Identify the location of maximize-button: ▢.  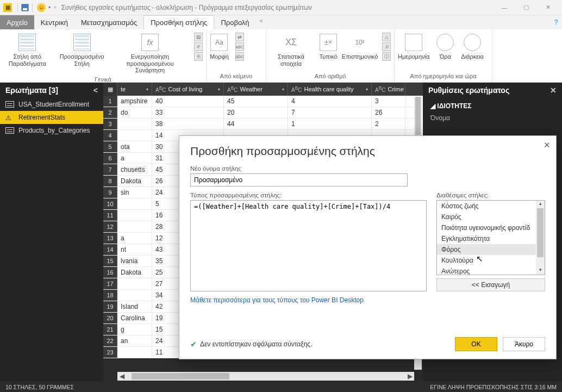
(526, 8).